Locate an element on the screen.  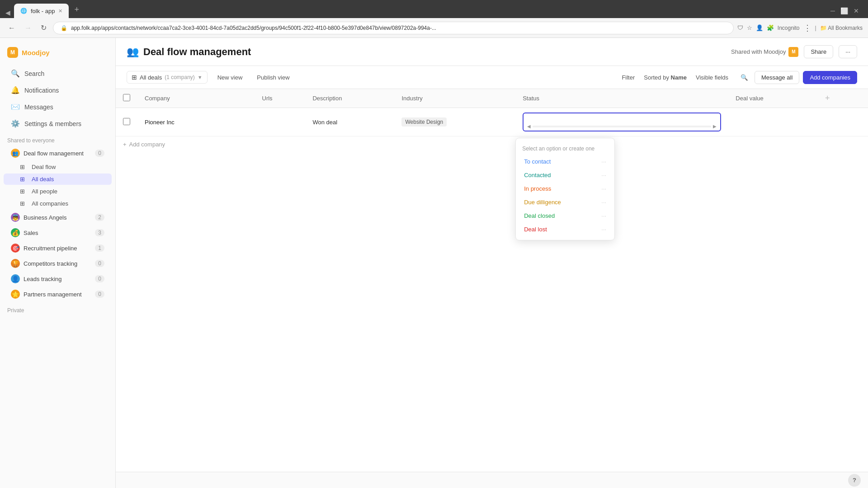
share-button: Share is located at coordinates (818, 52).